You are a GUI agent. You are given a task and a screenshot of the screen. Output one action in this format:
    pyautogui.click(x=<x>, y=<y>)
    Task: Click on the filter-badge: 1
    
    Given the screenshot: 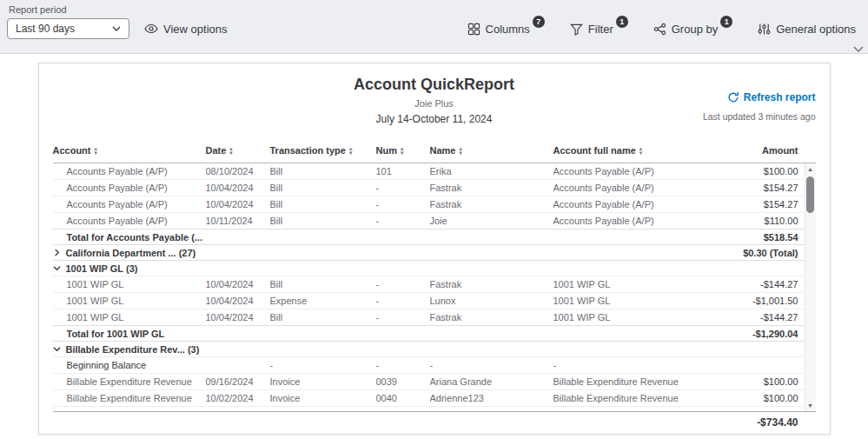 What is the action you would take?
    pyautogui.click(x=622, y=22)
    